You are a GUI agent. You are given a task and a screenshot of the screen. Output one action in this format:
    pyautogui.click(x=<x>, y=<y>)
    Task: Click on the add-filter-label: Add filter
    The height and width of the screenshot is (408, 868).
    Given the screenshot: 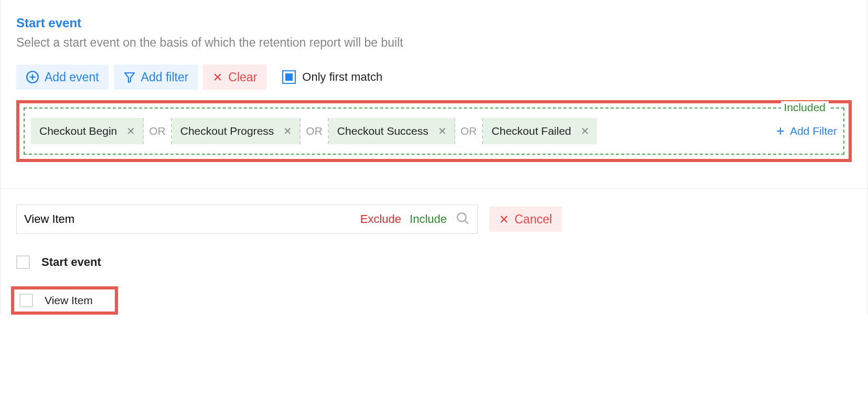 What is the action you would take?
    pyautogui.click(x=165, y=78)
    